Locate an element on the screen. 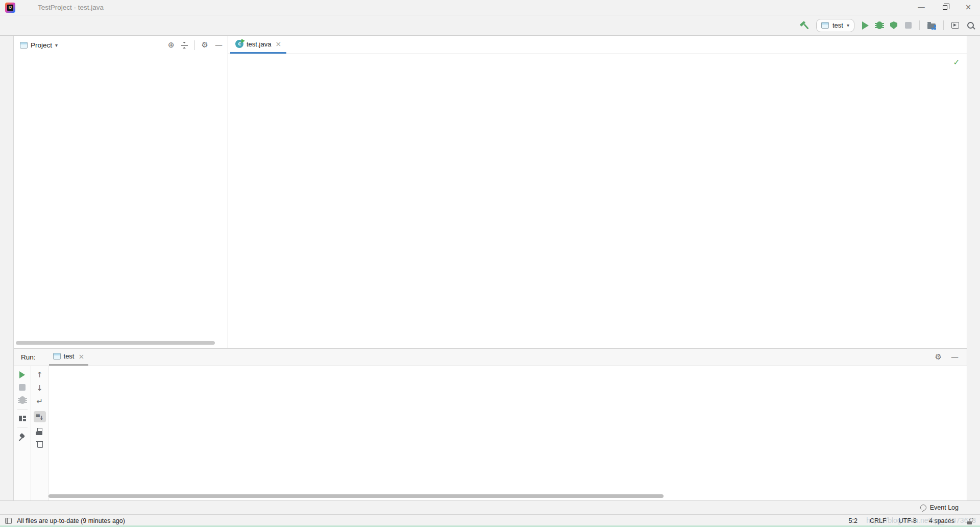 This screenshot has width=980, height=527. rerun-button is located at coordinates (22, 375).